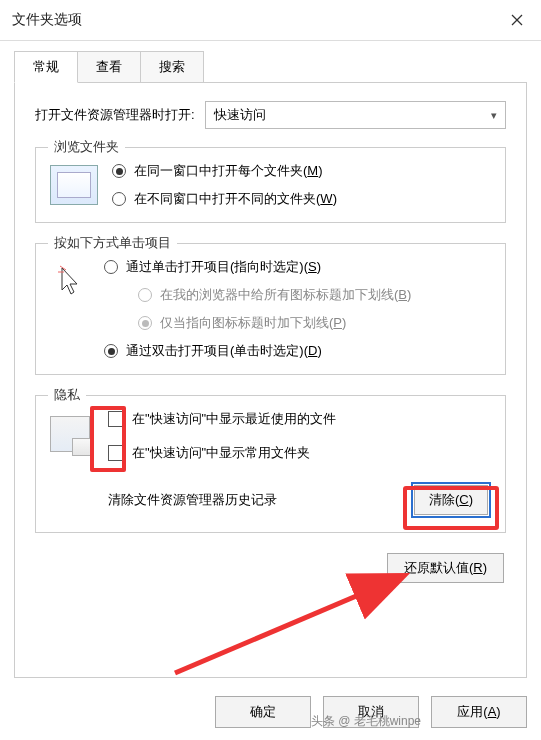  What do you see at coordinates (222, 453) in the screenshot?
I see `check-frequent-folders: 在"快速访问"中显示常用文件夹` at bounding box center [222, 453].